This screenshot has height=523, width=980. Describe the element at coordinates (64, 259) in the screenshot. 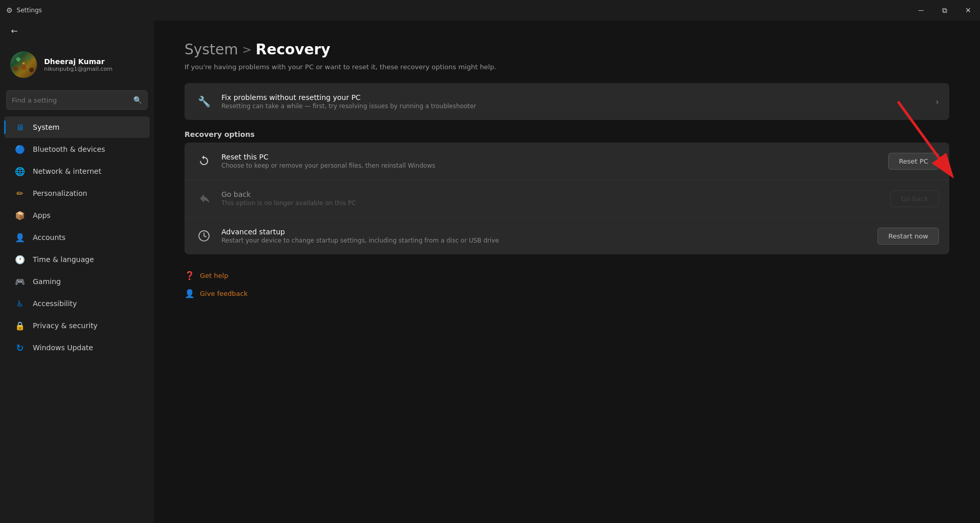

I see `sidebar-item-label: Time & language` at that location.